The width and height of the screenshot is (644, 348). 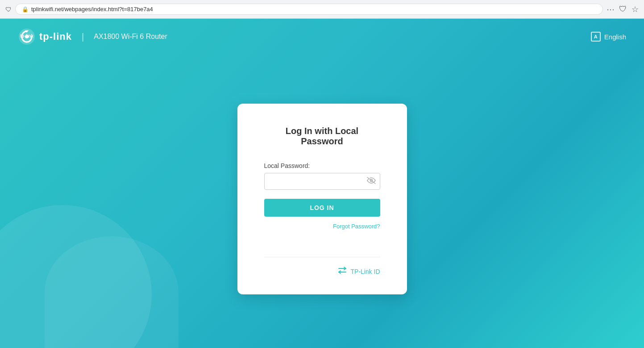 I want to click on password-input, so click(x=322, y=181).